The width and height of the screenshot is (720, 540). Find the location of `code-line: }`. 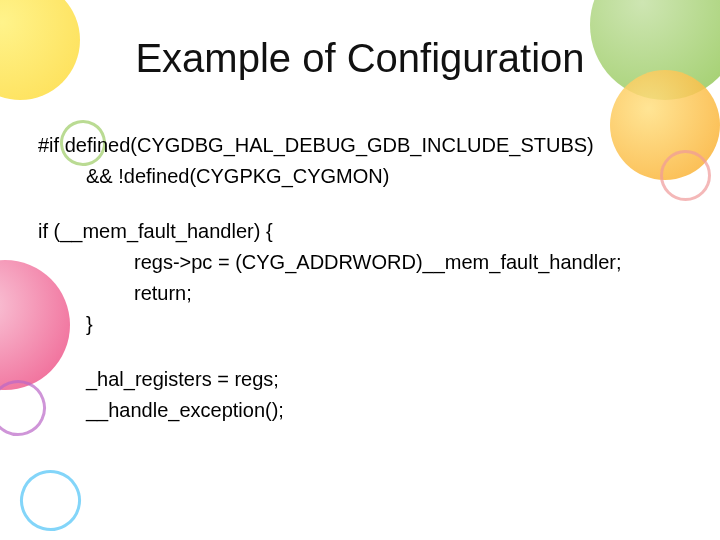

code-line: } is located at coordinates (369, 324).